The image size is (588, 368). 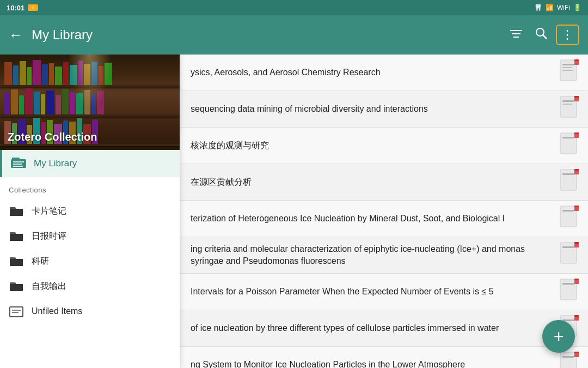 What do you see at coordinates (577, 8) in the screenshot?
I see `battery-icon: 🔋` at bounding box center [577, 8].